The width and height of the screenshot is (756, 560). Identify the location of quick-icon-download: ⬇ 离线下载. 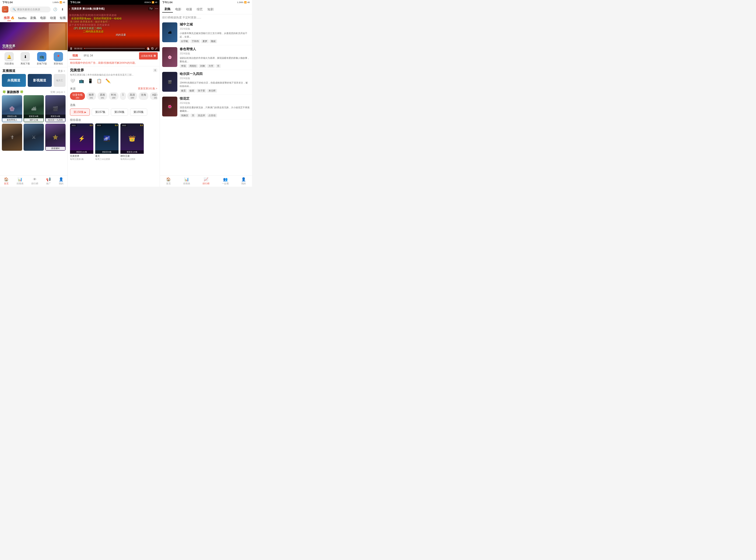
(25, 59).